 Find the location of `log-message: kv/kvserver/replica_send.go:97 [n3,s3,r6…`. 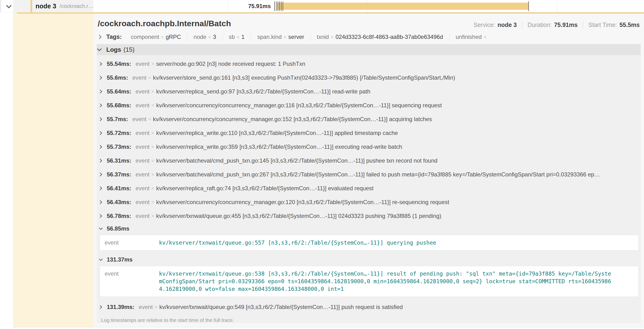

log-message: kv/kvserver/replica_send.go:97 [n3,s3,r6… is located at coordinates (263, 92).